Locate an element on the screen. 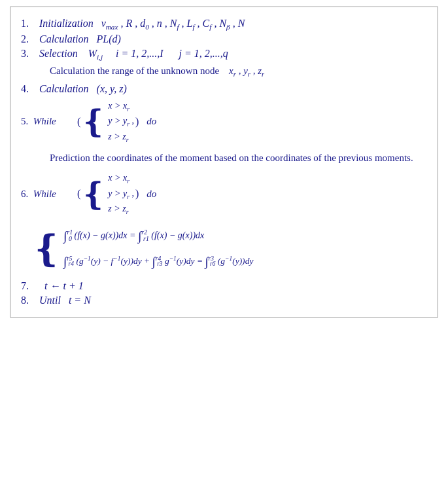 This screenshot has width=448, height=489. step-6-paren-close: ) is located at coordinates (137, 194).